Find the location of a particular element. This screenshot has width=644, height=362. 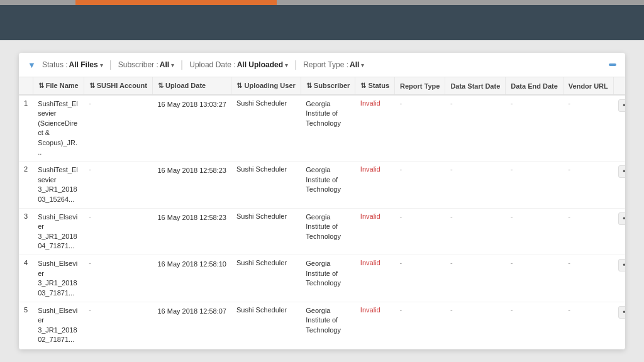

cell-upload-date: 16 May 2018 13:03:27 is located at coordinates (191, 128).